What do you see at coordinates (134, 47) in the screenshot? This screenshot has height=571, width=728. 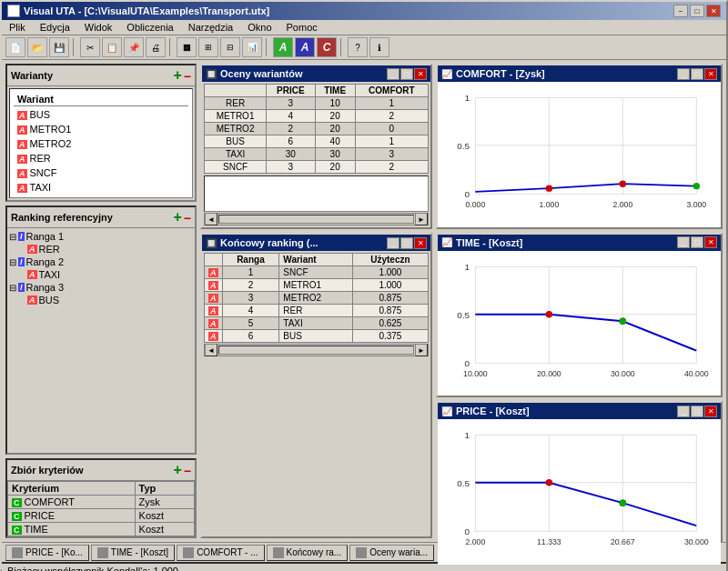 I see `paste-button: 📌` at bounding box center [134, 47].